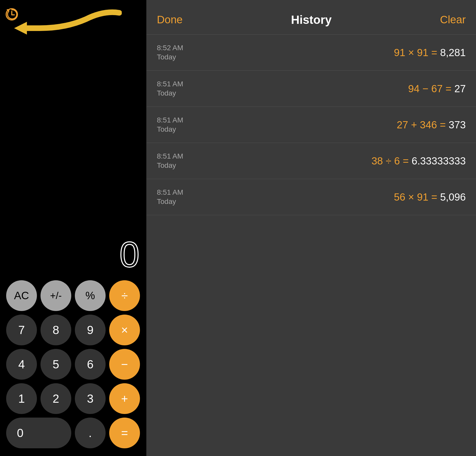 Image resolution: width=476 pixels, height=456 pixels. What do you see at coordinates (460, 89) in the screenshot?
I see `history-result-text: 27` at bounding box center [460, 89].